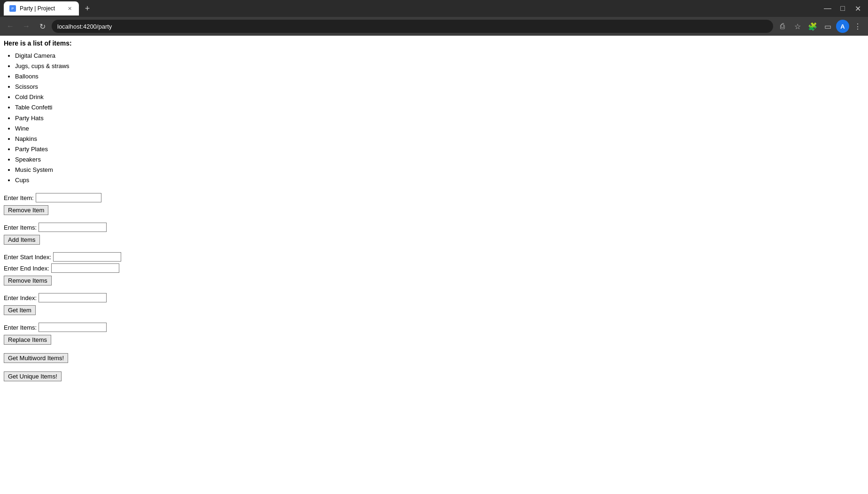 This screenshot has width=868, height=494. I want to click on replace-items-section: Enter Items: Replace Items, so click(434, 333).